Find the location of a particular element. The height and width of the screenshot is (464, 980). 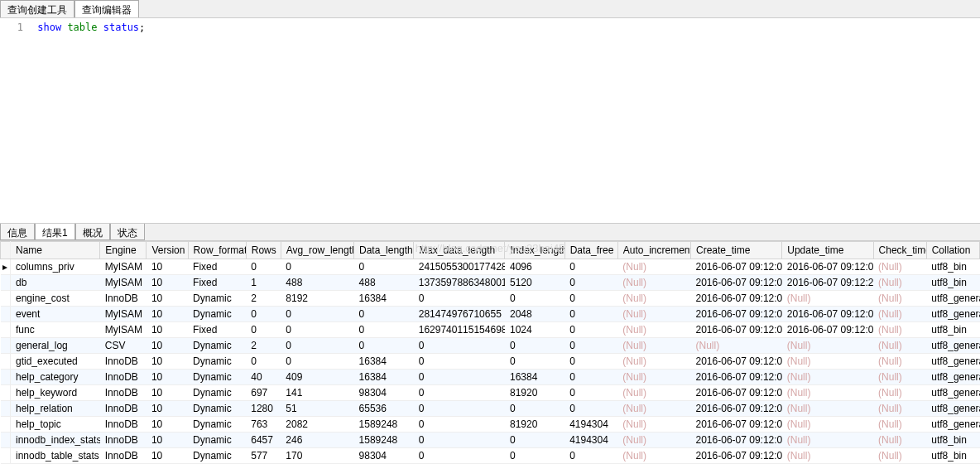

cell-name: gtid_executed is located at coordinates (55, 361).